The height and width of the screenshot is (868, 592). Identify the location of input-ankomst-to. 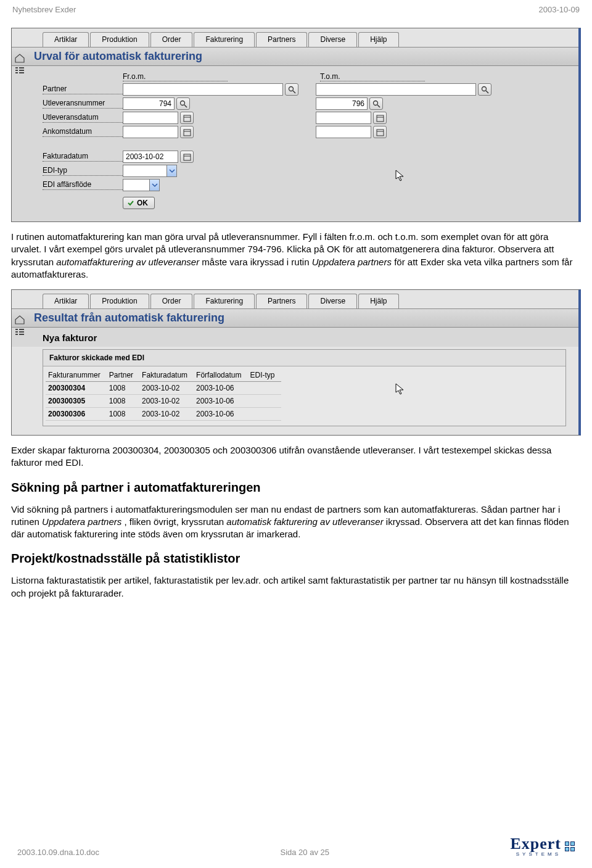
(343, 132).